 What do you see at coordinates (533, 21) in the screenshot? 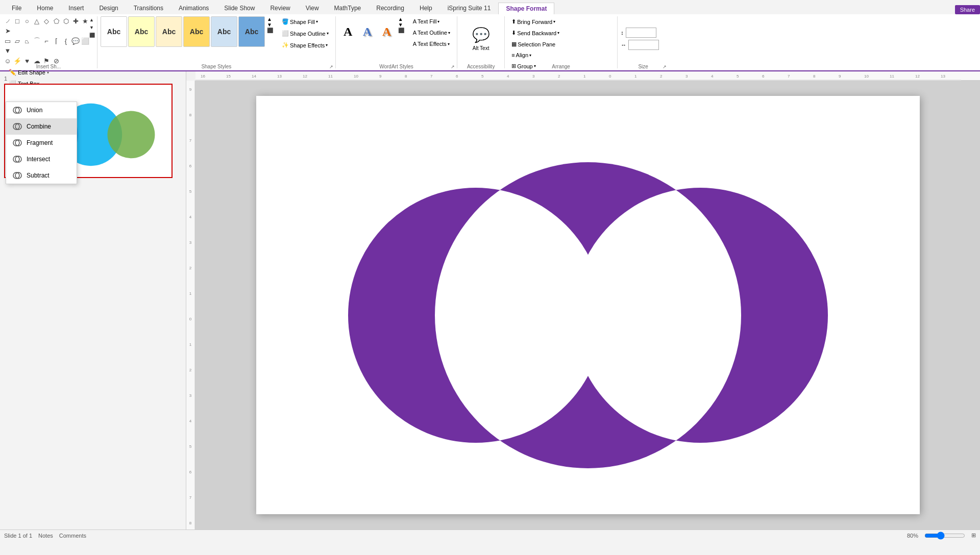
I see `bring-forward-button: ⬆ Bring Forward ▾` at bounding box center [533, 21].